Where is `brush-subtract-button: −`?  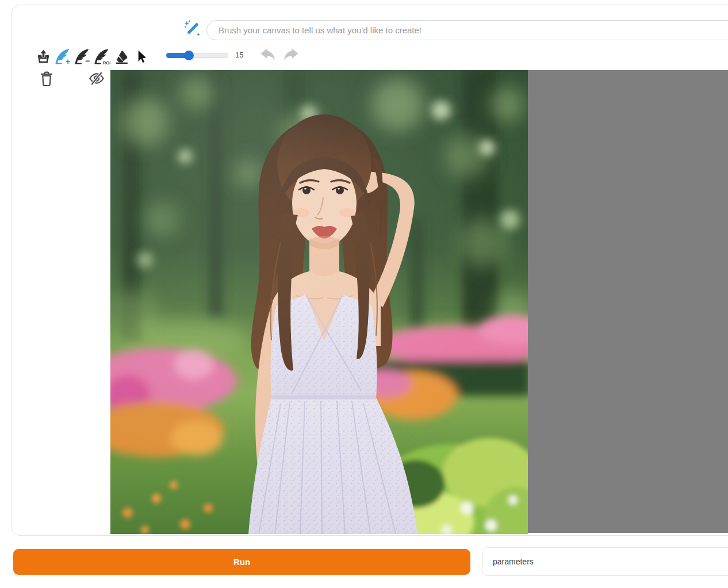
brush-subtract-button: − is located at coordinates (82, 56).